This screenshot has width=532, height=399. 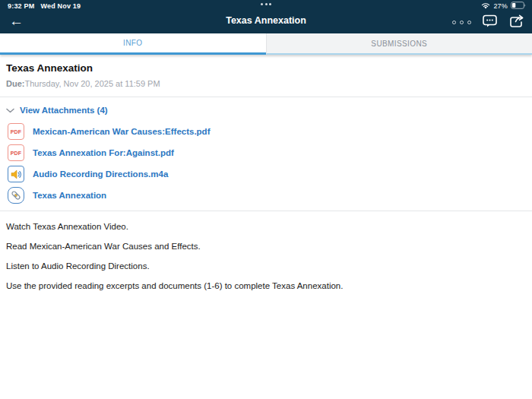 What do you see at coordinates (103, 153) in the screenshot?
I see `attachment-label: Texas Annexation For:Against.pdf` at bounding box center [103, 153].